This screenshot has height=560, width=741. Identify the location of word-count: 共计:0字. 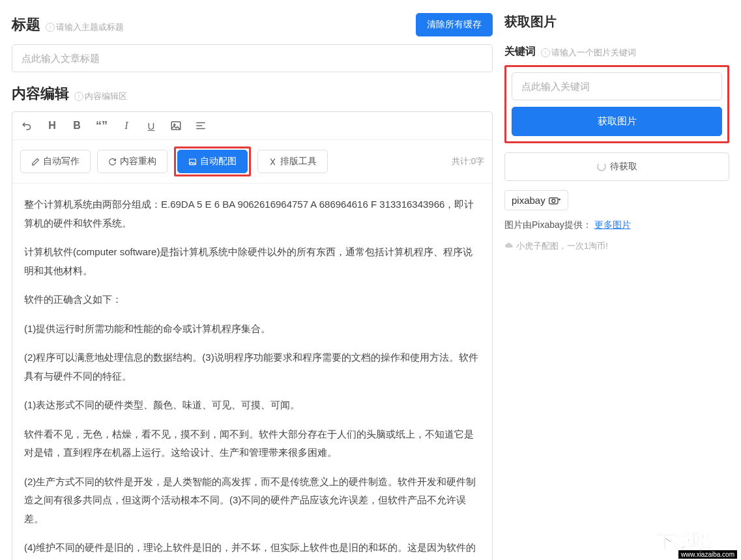
(468, 161).